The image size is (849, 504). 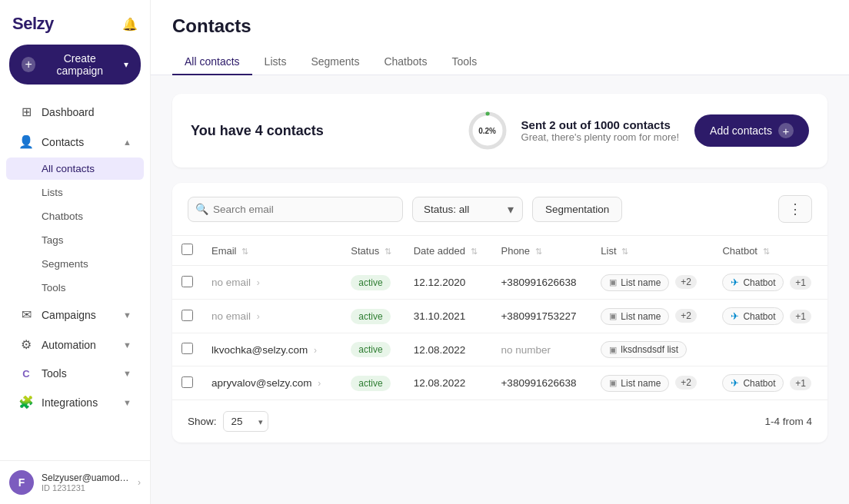 I want to click on sidebar-item-label: Dashboard, so click(x=86, y=112).